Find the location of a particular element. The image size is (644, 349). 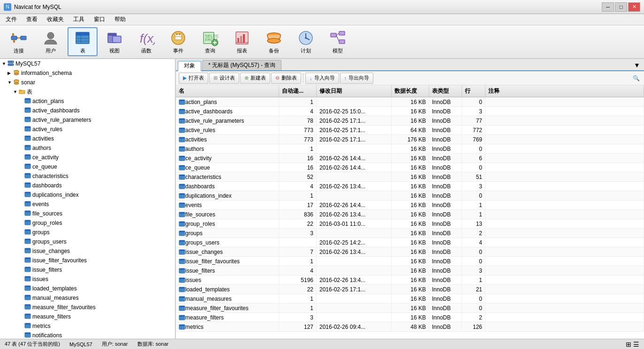

cell-auto: 16 is located at coordinates (298, 158).